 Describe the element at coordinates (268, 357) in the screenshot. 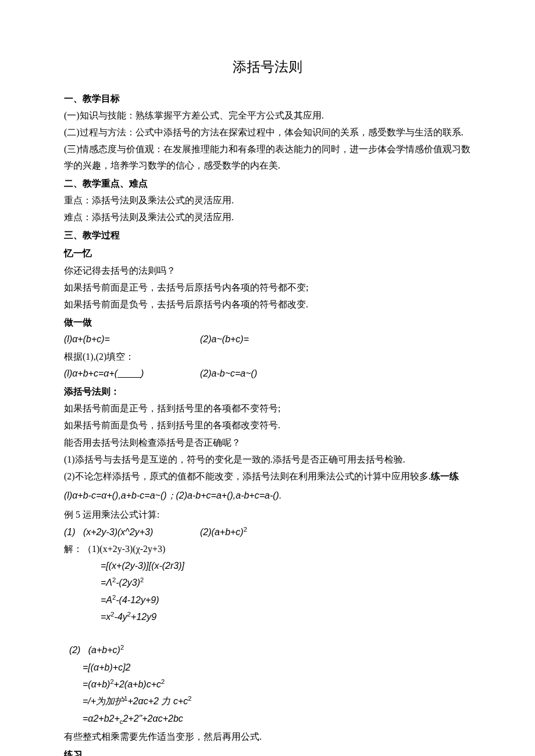

I see `s3-p4: 根据(1),(2)填空：` at that location.